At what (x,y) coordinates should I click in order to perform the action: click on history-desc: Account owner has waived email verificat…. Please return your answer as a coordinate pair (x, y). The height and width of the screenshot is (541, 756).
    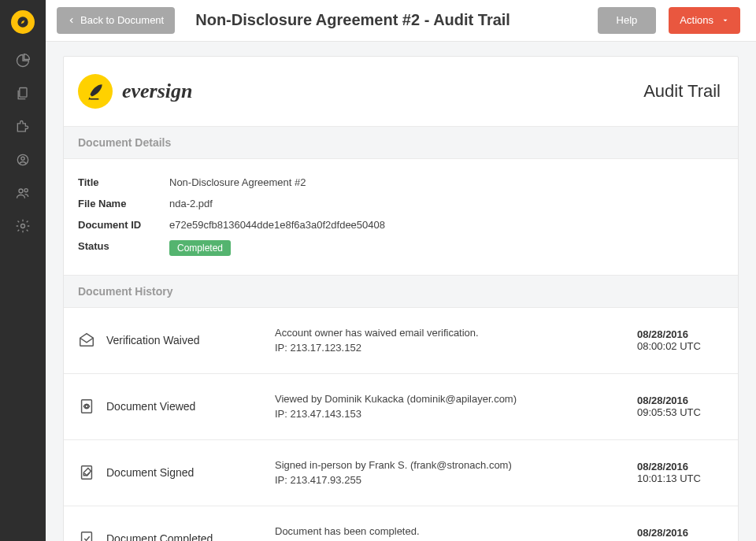
    Looking at the image, I should click on (450, 333).